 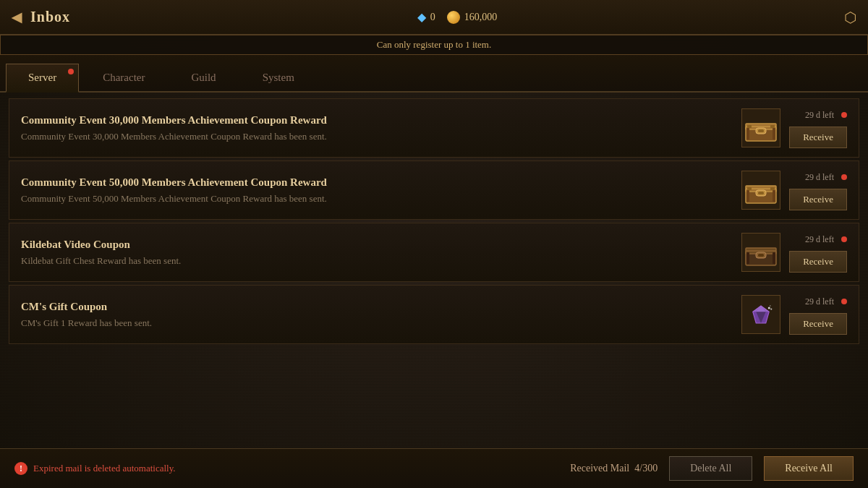 I want to click on tab-server: Server, so click(x=42, y=78).